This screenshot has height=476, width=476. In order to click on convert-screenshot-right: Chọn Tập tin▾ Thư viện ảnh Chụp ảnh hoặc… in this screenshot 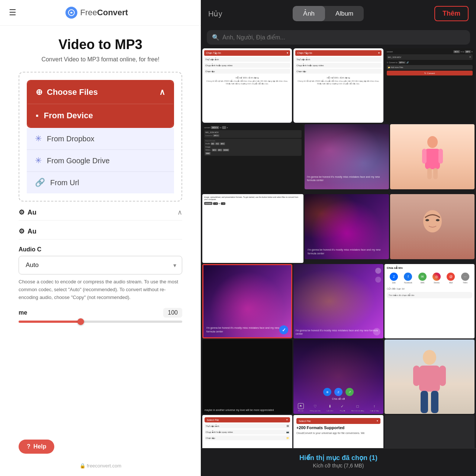, I will do `click(338, 86)`.